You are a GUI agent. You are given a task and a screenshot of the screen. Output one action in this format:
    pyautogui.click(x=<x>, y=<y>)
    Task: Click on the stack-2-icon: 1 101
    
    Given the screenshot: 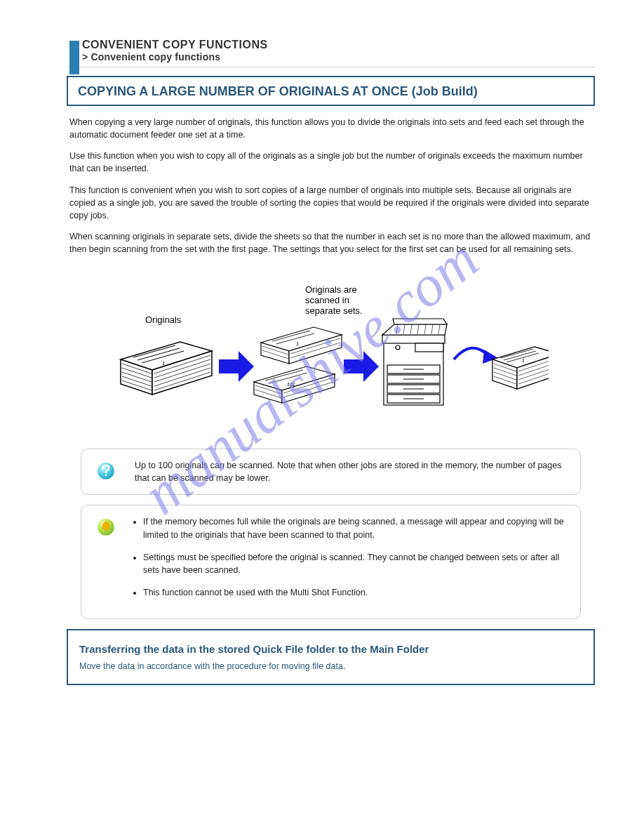 What is the action you would take?
    pyautogui.click(x=297, y=365)
    